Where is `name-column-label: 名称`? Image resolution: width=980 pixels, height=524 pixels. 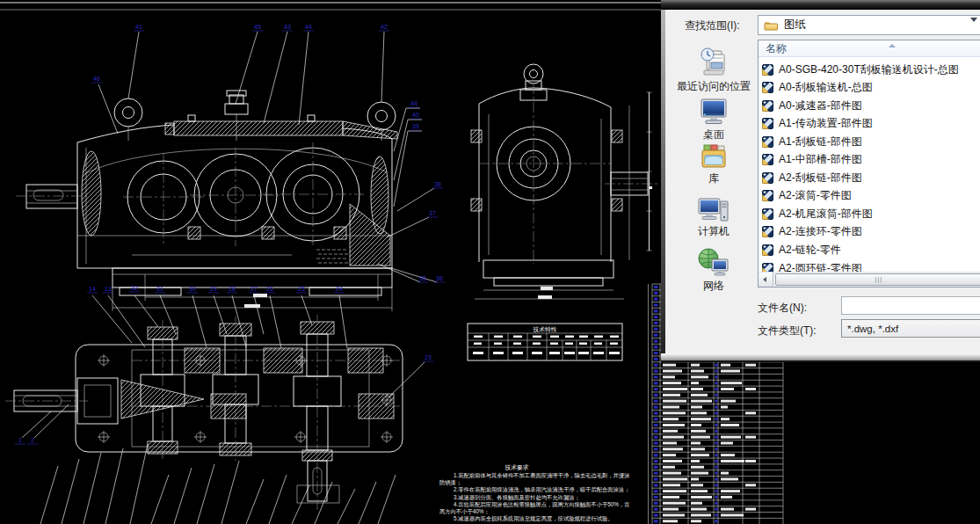 name-column-label: 名称 is located at coordinates (776, 48).